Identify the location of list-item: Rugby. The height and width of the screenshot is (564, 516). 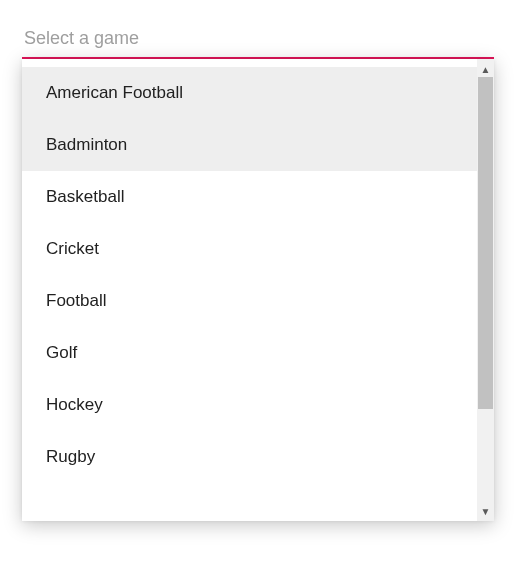
(250, 457).